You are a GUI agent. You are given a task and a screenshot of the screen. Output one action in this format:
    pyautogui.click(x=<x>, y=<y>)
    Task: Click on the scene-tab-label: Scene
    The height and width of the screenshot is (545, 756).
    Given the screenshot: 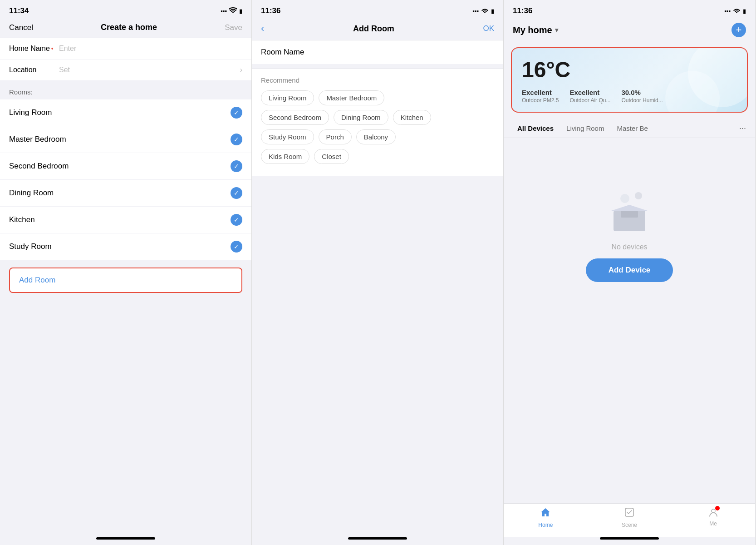 What is the action you would take?
    pyautogui.click(x=629, y=525)
    